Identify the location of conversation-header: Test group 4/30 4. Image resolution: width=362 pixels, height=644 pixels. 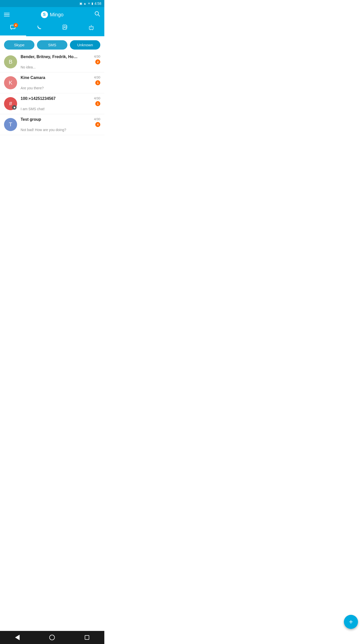
(60, 122).